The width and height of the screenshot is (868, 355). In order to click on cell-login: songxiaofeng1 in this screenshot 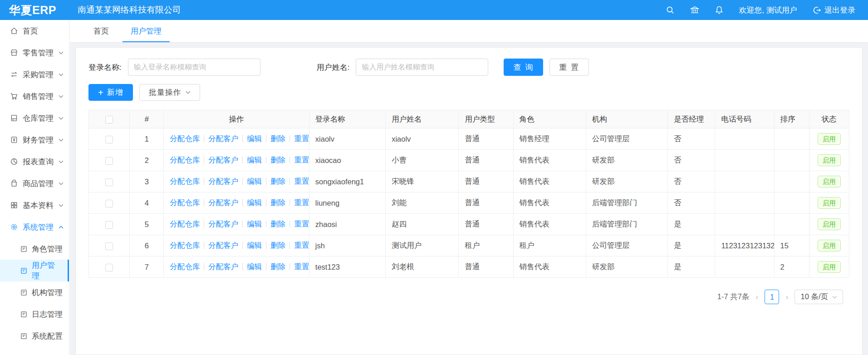, I will do `click(347, 182)`.